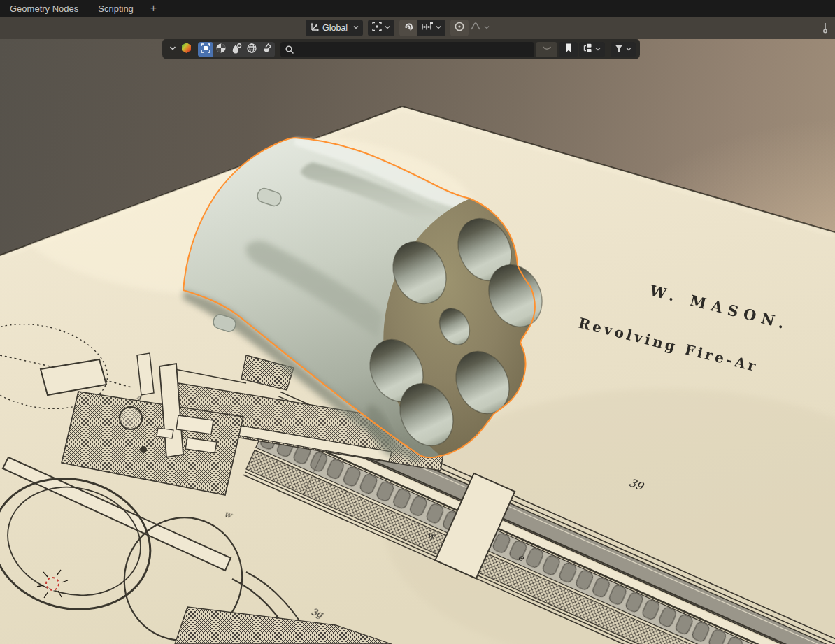  I want to click on pivot-point-icon, so click(377, 28).